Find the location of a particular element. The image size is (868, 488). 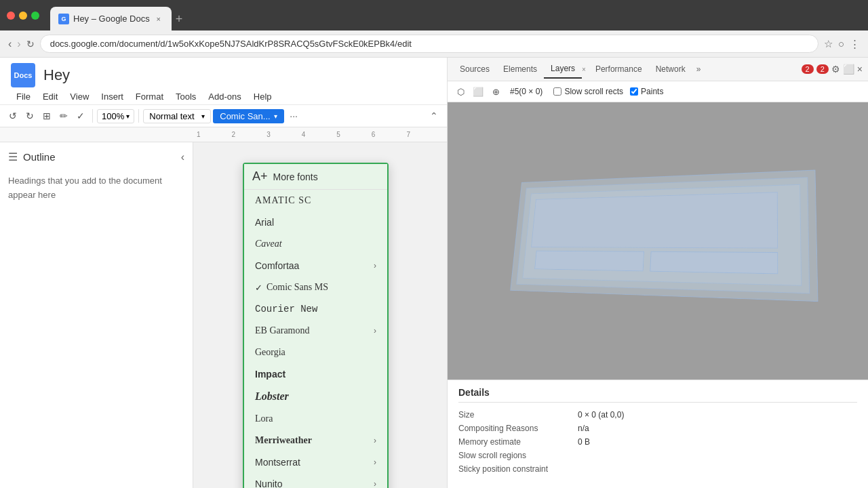

docs-menu: File Edit View Insert Format Tools Add-o… is located at coordinates (224, 96).